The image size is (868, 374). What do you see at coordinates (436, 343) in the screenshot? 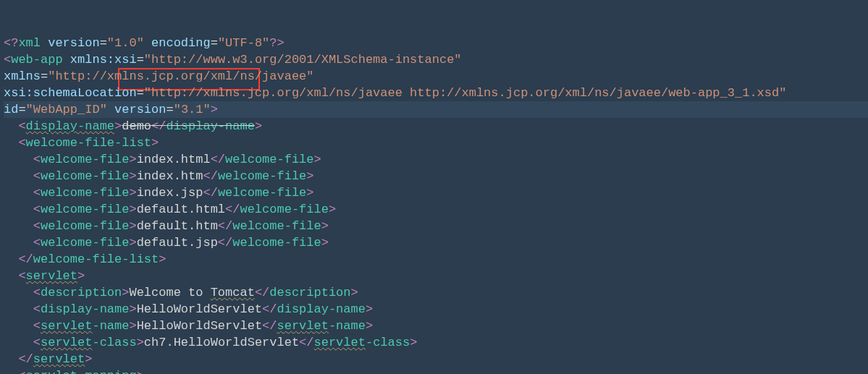
I see `code-line: <servlet-class>ch7.HelloWorldServlet</se…` at bounding box center [436, 343].